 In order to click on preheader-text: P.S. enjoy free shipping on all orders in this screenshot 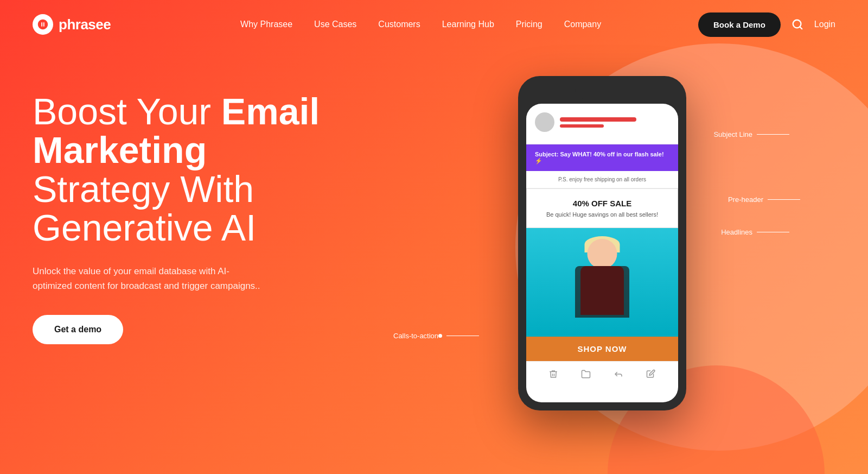, I will do `click(602, 179)`.